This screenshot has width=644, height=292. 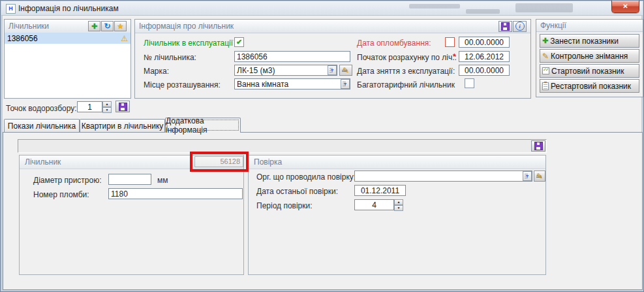 I want to click on favorites-button: ★, so click(x=120, y=26).